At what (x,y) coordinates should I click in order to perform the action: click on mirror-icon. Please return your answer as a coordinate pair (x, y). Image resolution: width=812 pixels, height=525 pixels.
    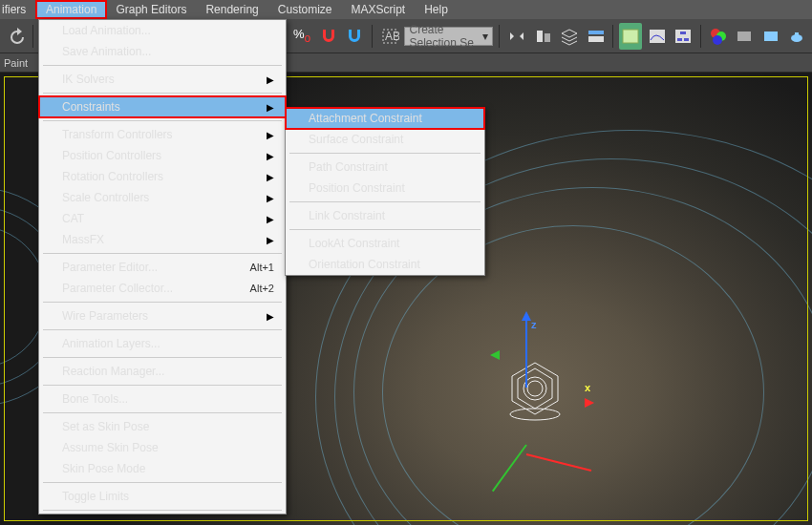
    Looking at the image, I should click on (517, 36).